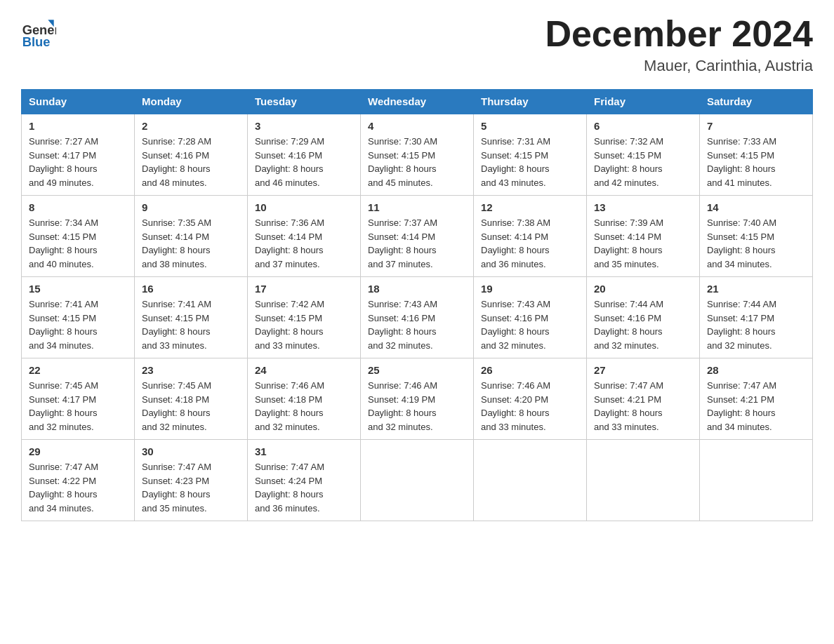 Image resolution: width=834 pixels, height=644 pixels. What do you see at coordinates (78, 208) in the screenshot?
I see `day-number: 8` at bounding box center [78, 208].